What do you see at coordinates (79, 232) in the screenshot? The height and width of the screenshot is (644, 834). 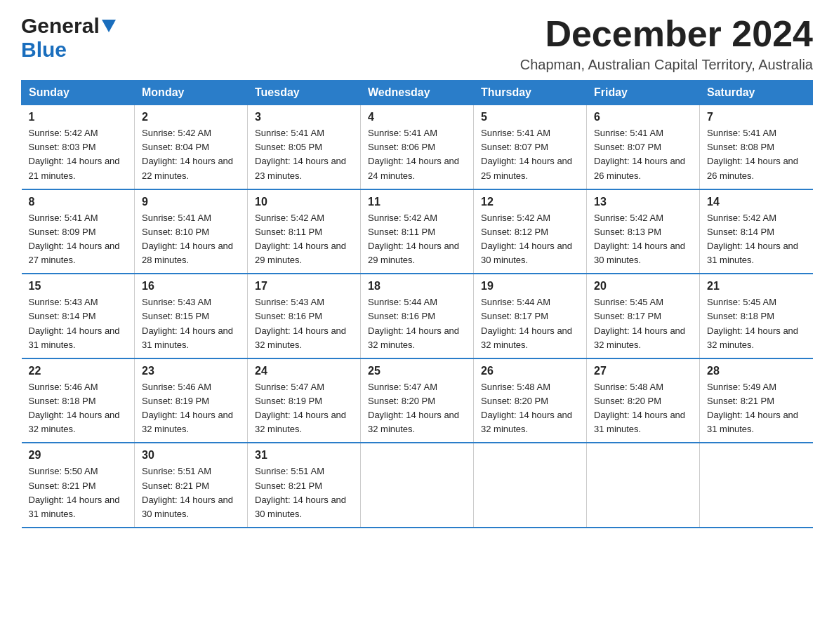 I see `calendar-cell: 8 Sunrise: 5:41 AMSunset: 8:09 PMDayligh…` at bounding box center [79, 232].